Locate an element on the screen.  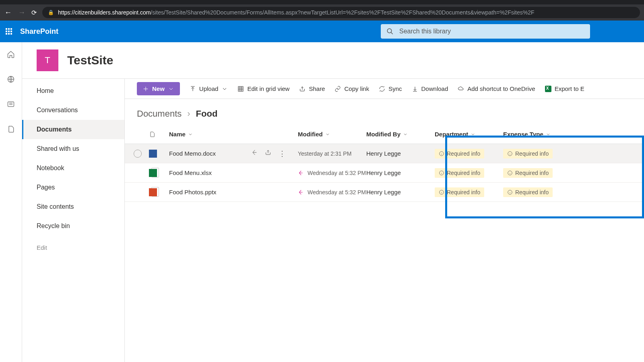
select-circle is located at coordinates (138, 154).